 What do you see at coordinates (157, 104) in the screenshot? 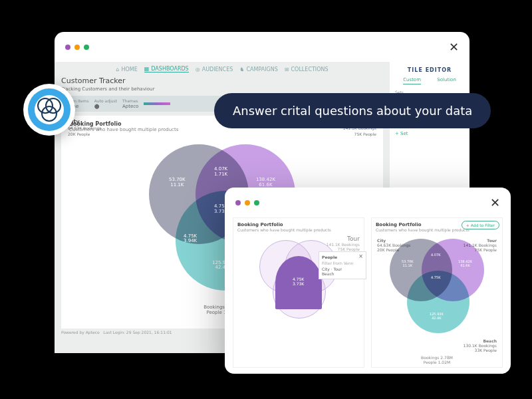
I see `theme-swatch` at bounding box center [157, 104].